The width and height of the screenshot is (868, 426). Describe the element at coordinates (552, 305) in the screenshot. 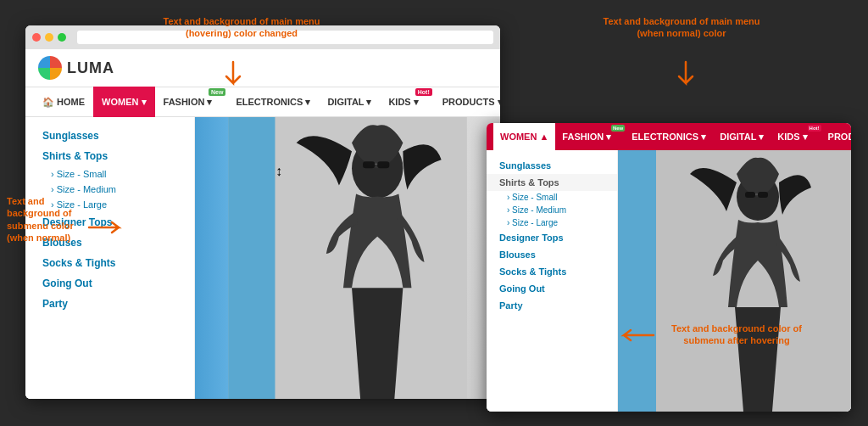

I see `submenu2-party: Party` at that location.